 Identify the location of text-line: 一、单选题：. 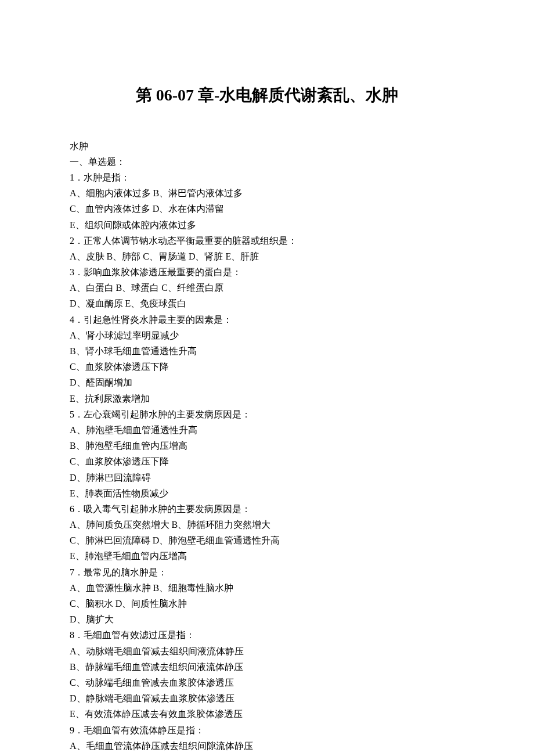
(267, 161).